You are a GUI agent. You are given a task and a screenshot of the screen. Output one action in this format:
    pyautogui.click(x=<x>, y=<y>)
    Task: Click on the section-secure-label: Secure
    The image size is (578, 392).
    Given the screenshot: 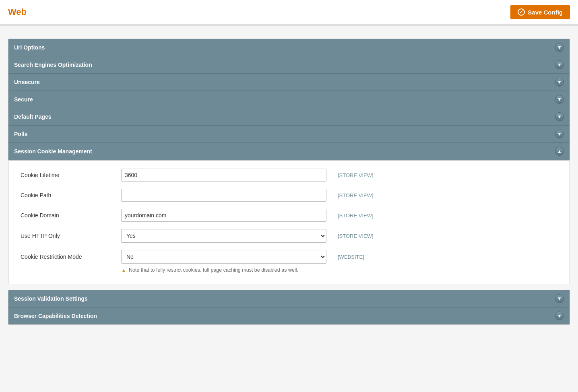 What is the action you would take?
    pyautogui.click(x=23, y=99)
    